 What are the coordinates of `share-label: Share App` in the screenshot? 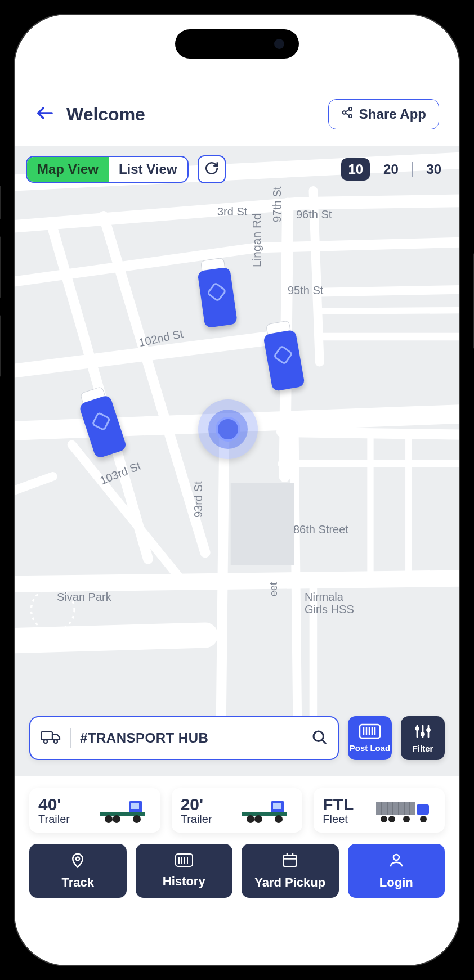 It's located at (393, 114).